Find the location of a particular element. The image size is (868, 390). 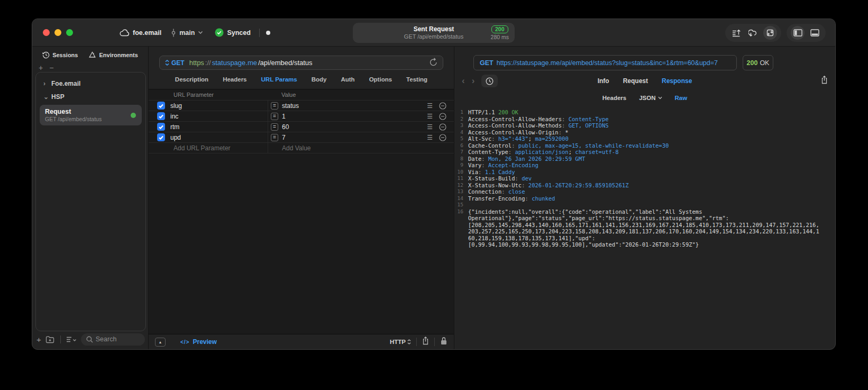

environments-icon is located at coordinates (92, 55).